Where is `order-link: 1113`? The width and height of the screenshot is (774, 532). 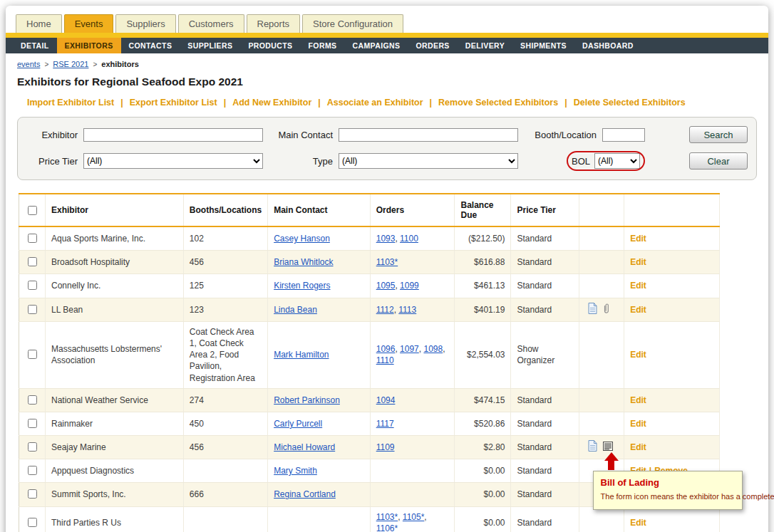
order-link: 1113 is located at coordinates (408, 310).